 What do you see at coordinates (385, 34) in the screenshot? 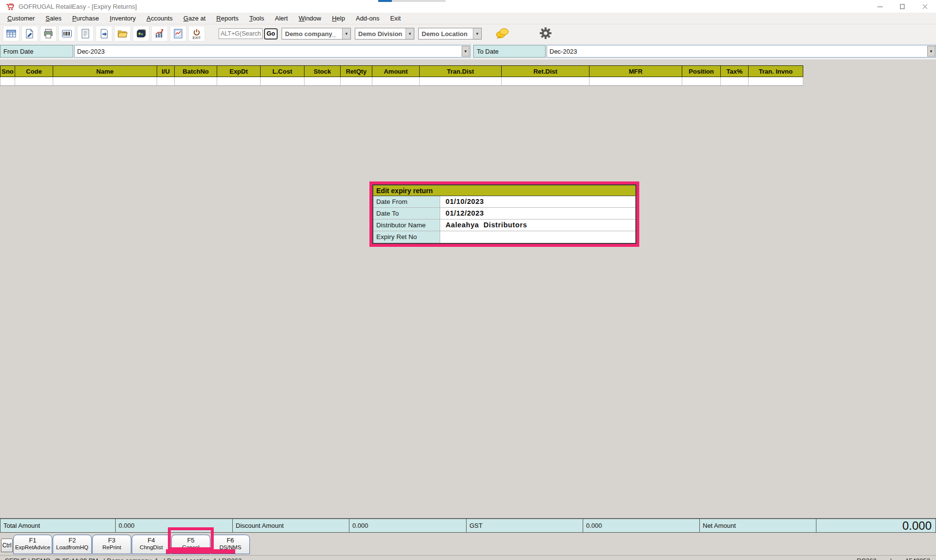
I see `division-select: Demo Division ▼` at bounding box center [385, 34].